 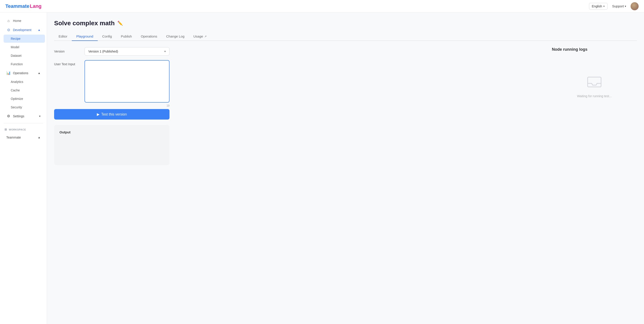 I want to click on version-label: Version, so click(x=68, y=51).